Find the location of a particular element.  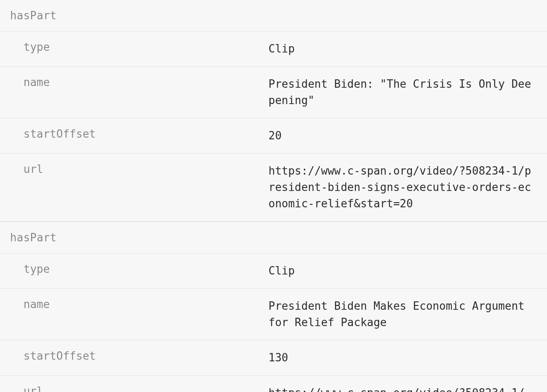

property-value: 130 is located at coordinates (408, 358).